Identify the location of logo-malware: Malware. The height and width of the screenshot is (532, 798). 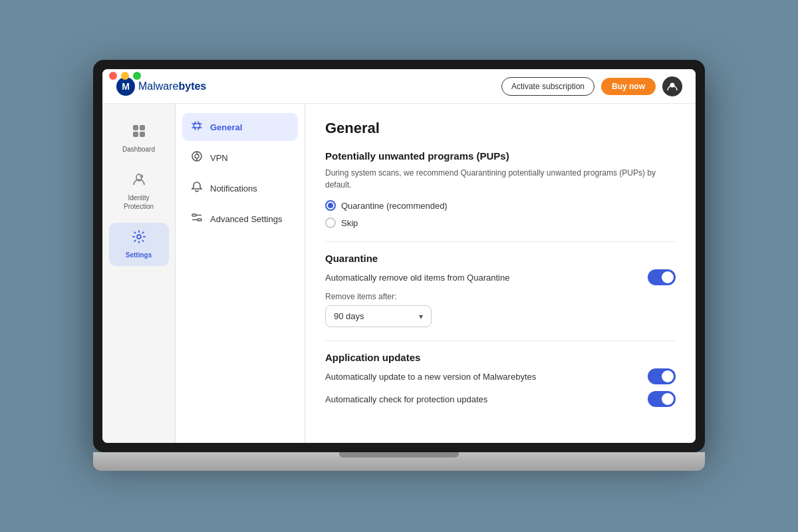
(158, 86).